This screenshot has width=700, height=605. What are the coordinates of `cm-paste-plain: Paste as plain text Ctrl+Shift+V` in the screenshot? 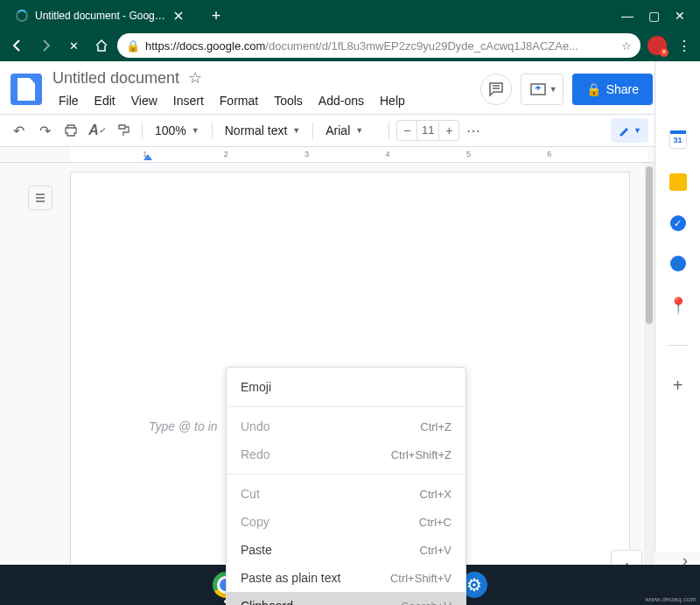 It's located at (346, 578).